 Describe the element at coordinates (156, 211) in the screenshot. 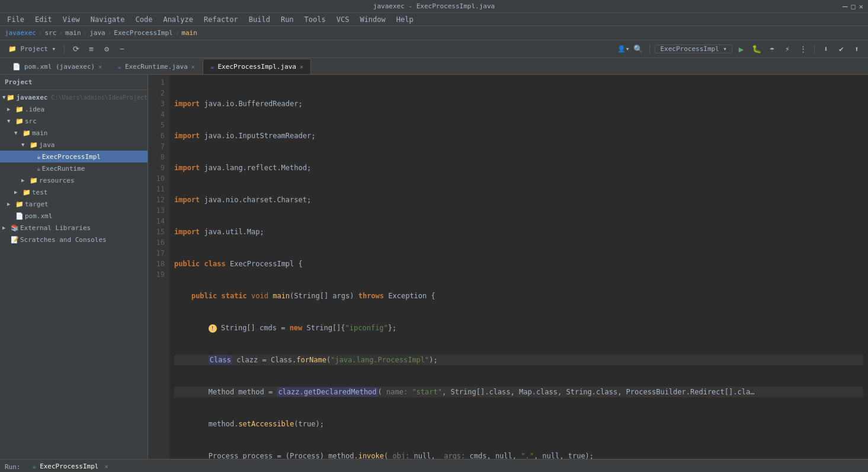

I see `ln-13: 13` at that location.